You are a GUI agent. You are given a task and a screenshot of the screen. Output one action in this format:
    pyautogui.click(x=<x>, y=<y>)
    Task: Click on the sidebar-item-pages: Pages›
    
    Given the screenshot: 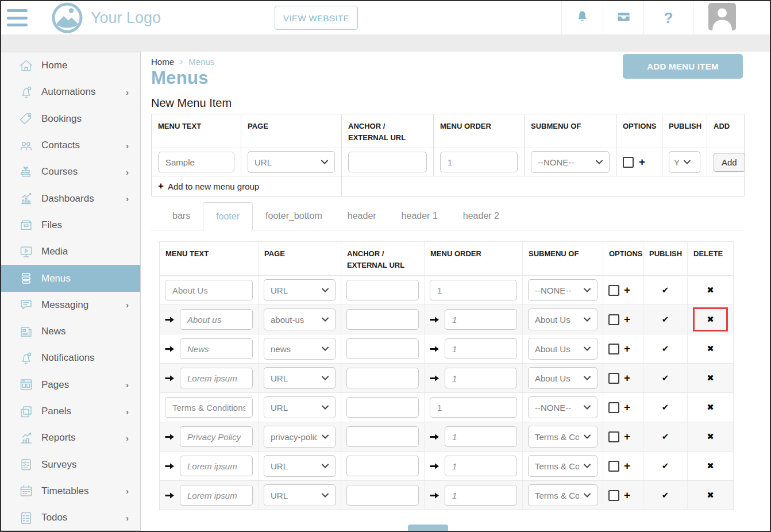 What is the action you would take?
    pyautogui.click(x=71, y=385)
    